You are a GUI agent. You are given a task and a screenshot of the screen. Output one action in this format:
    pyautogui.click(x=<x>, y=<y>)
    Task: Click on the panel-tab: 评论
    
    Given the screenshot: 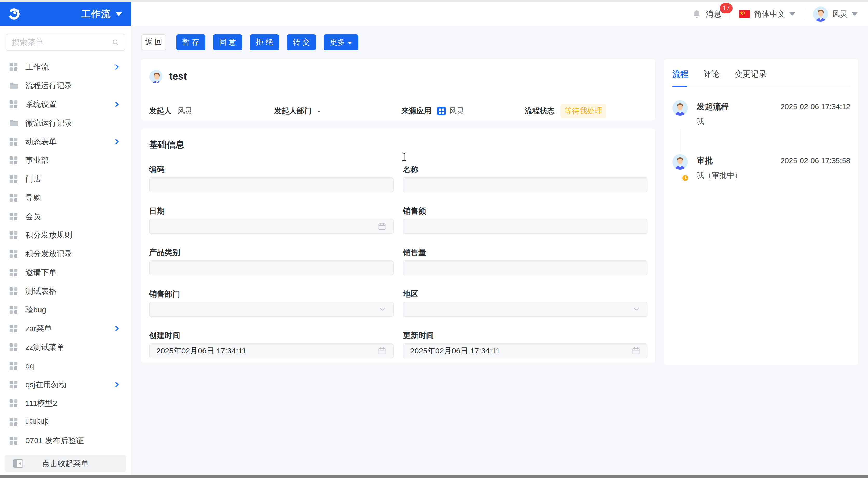 What is the action you would take?
    pyautogui.click(x=712, y=77)
    